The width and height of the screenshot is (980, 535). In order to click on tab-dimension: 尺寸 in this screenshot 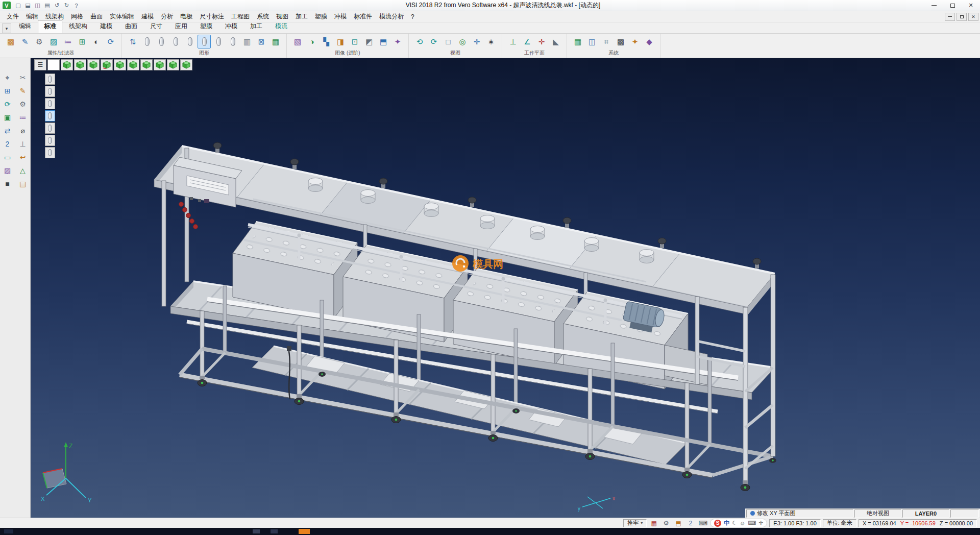, I will do `click(156, 27)`.